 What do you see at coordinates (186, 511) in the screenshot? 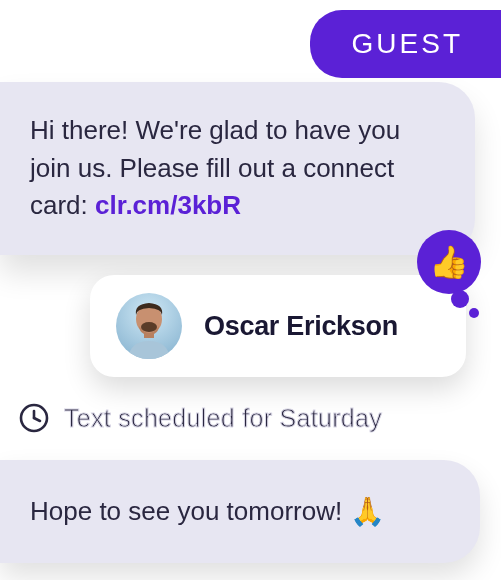
I see `followup-text: Hope to see you tomorrow!` at bounding box center [186, 511].